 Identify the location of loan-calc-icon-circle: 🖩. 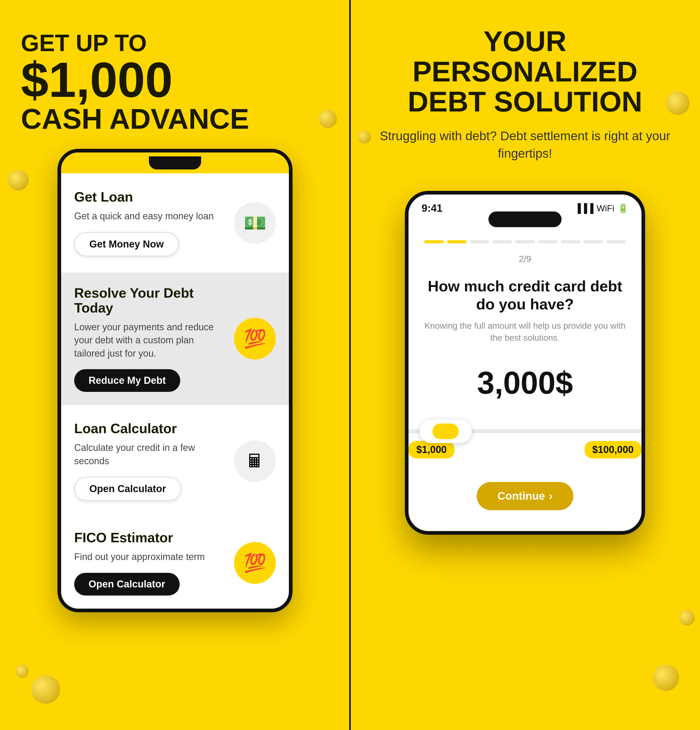
(255, 461).